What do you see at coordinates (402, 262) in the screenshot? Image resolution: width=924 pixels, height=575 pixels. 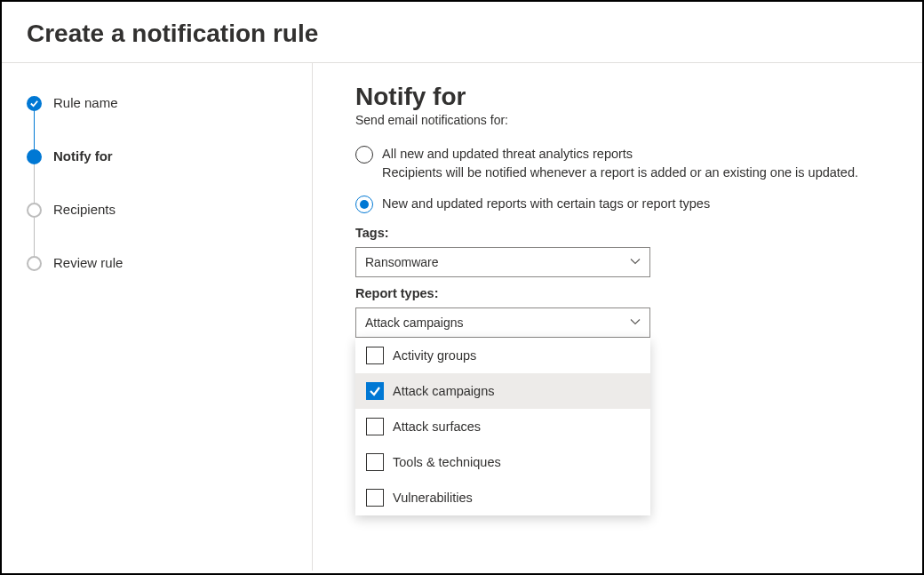 I see `tags-select-value: Ransomware` at bounding box center [402, 262].